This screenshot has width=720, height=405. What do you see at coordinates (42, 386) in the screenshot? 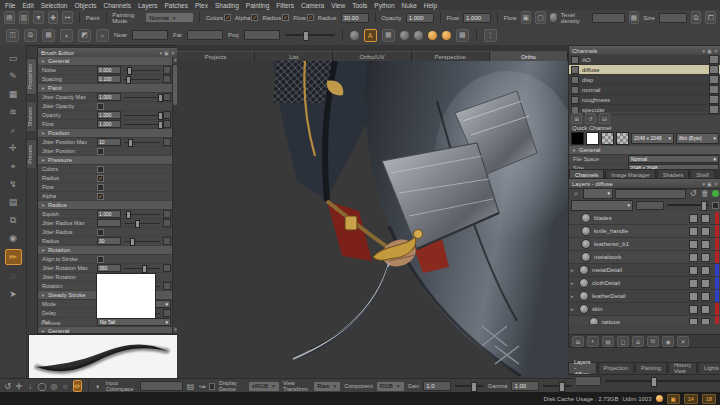
I see `circle-brush-icon: ◯` at bounding box center [42, 386].